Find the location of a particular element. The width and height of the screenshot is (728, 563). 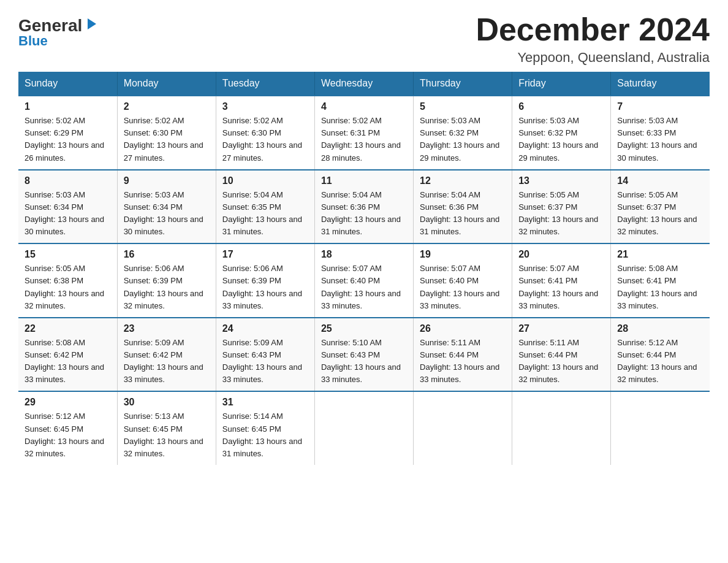

day-number: 2 is located at coordinates (167, 107).